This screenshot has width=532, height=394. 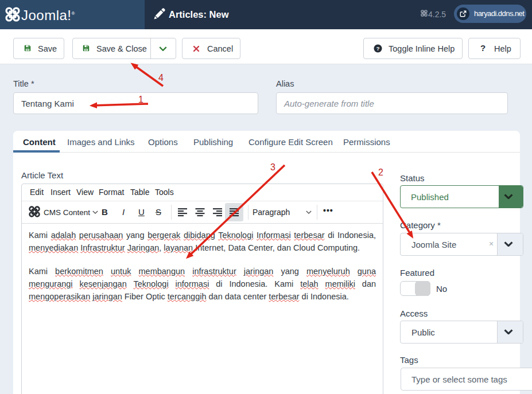 I want to click on svg-text: 1, so click(x=141, y=100).